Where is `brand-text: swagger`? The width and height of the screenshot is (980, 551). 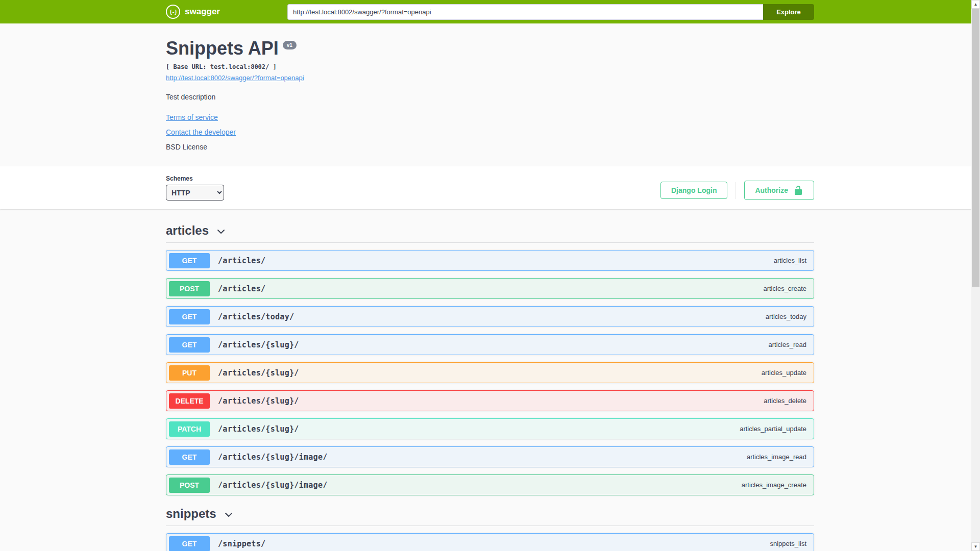
brand-text: swagger is located at coordinates (202, 12).